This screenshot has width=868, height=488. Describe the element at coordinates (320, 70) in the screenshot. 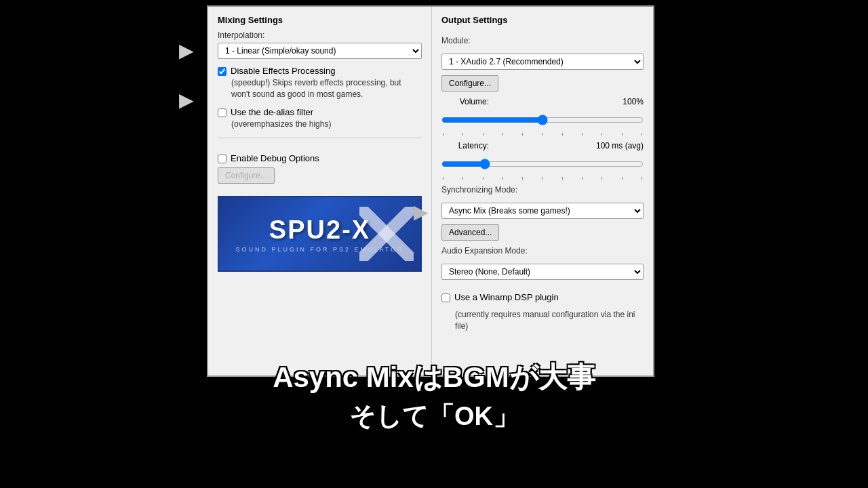

I see `disable-effects-row: Disable Effects Processing` at that location.